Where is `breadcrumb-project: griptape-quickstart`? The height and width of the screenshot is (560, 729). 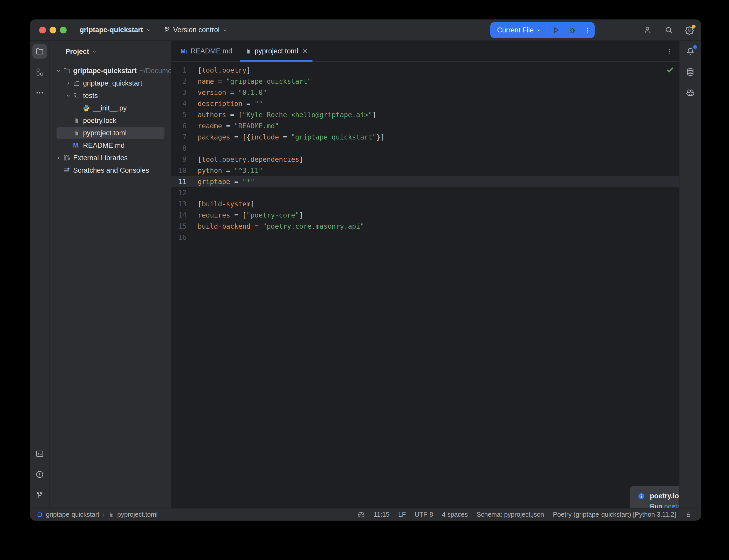 breadcrumb-project: griptape-quickstart is located at coordinates (73, 515).